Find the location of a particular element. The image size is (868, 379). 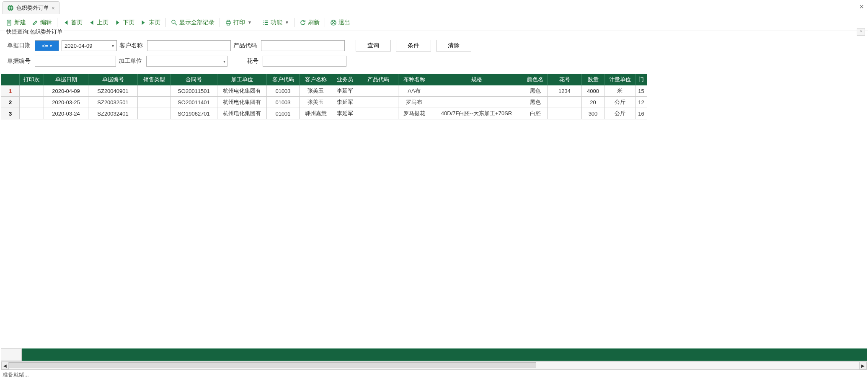

query-button: 查询 is located at coordinates (373, 46).